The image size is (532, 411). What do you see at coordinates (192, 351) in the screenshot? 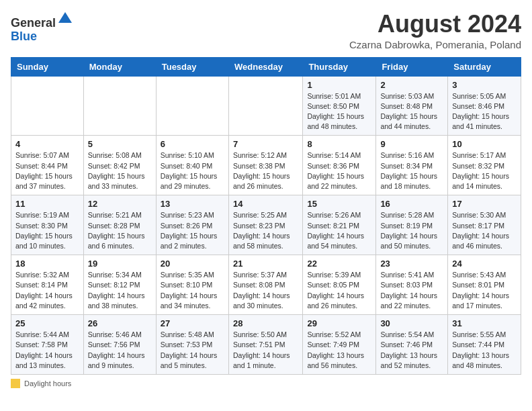
I see `day-info: Sunrise: 5:48 AM Sunset: 7:53 PM Dayligh…` at bounding box center [192, 351].